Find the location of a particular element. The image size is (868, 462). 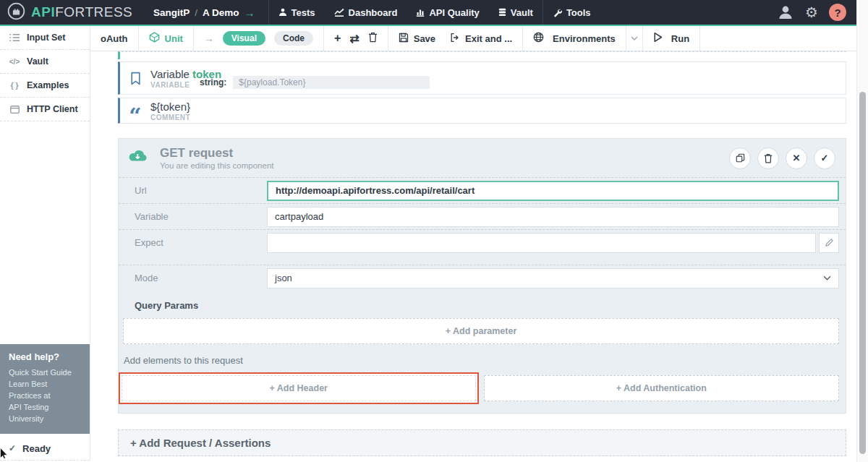

bar-chart-icon is located at coordinates (420, 12).